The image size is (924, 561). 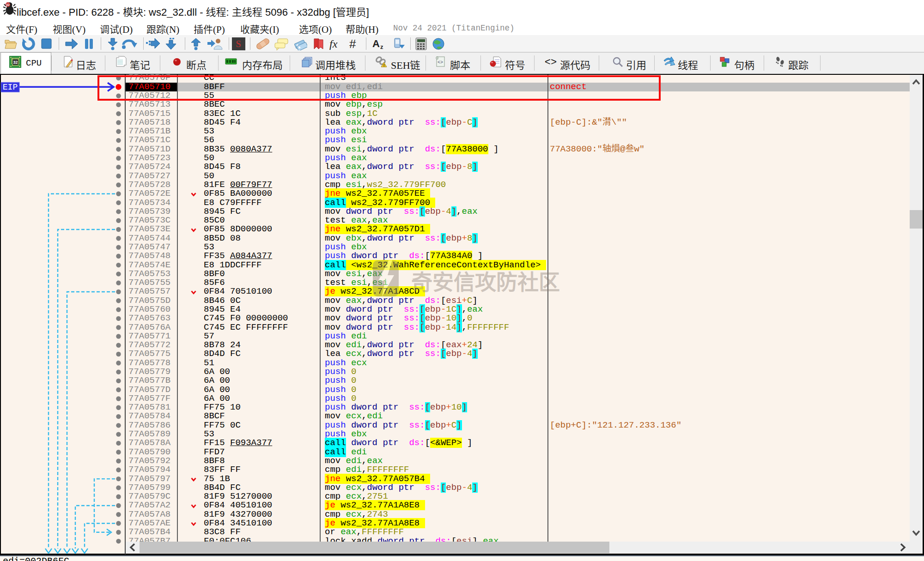 I want to click on svg-text: A, so click(x=376, y=43).